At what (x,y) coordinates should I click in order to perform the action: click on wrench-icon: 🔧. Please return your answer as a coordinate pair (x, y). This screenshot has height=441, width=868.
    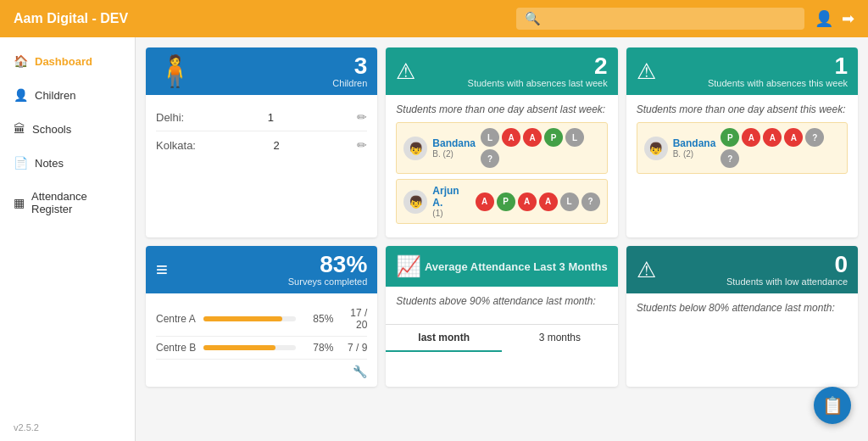
    Looking at the image, I should click on (359, 371).